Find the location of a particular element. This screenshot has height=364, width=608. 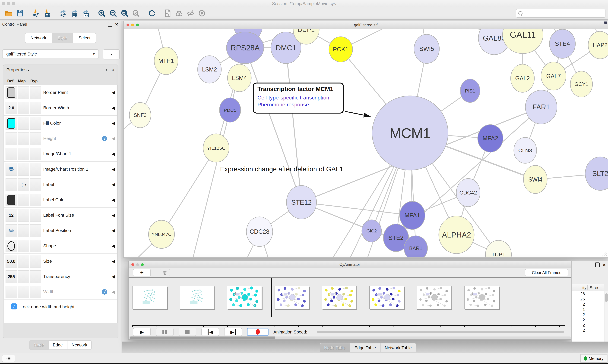

network-close-button is located at coordinates (128, 25).